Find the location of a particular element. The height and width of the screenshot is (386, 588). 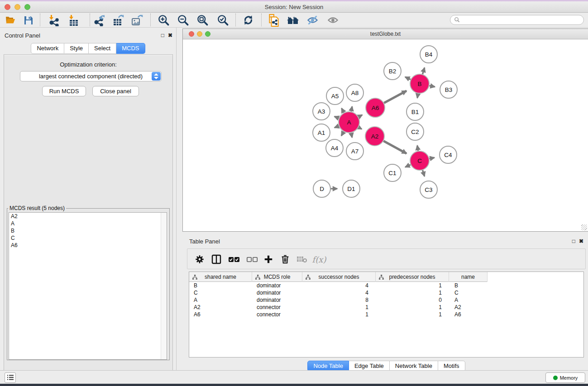

cell-name: B is located at coordinates (468, 286).